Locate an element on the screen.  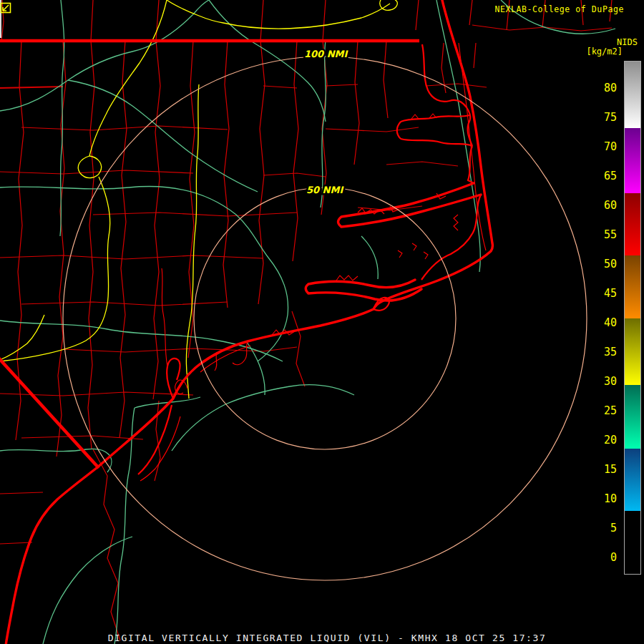
pamlico-river is located at coordinates (410, 205).